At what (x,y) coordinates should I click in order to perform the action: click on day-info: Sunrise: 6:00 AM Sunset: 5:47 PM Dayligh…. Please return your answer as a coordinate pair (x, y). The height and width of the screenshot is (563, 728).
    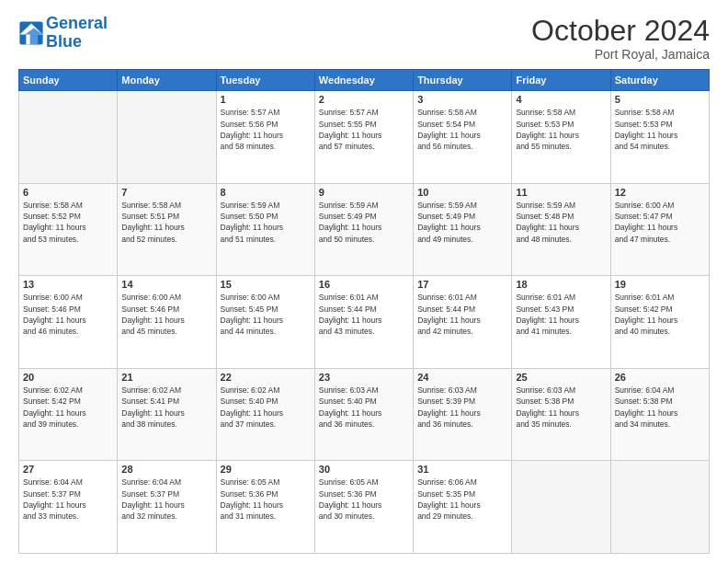
    Looking at the image, I should click on (660, 223).